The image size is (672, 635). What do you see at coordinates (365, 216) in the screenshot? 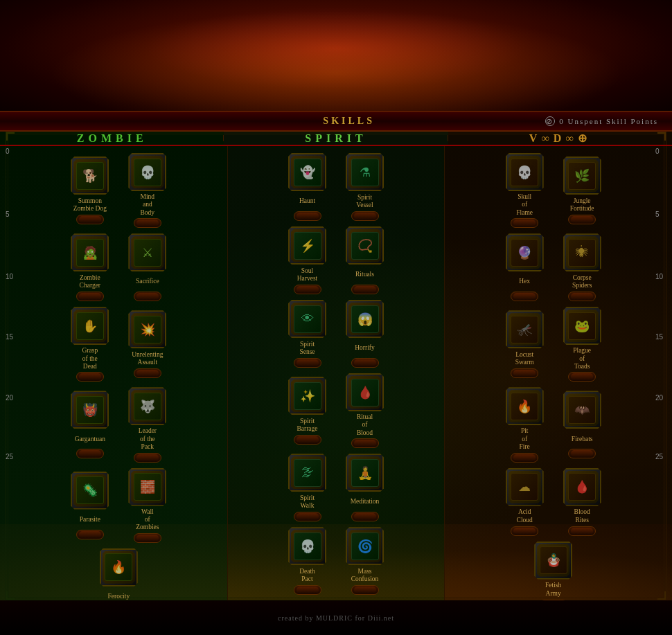
I see `spirit-vessel-button` at bounding box center [365, 216].